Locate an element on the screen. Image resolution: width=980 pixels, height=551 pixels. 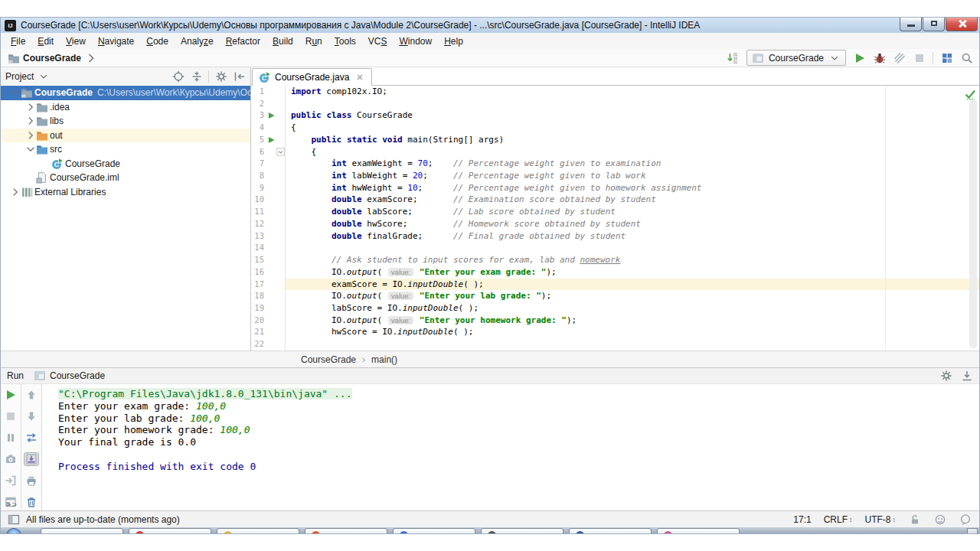
menu-item-vcs: VCS is located at coordinates (378, 41).